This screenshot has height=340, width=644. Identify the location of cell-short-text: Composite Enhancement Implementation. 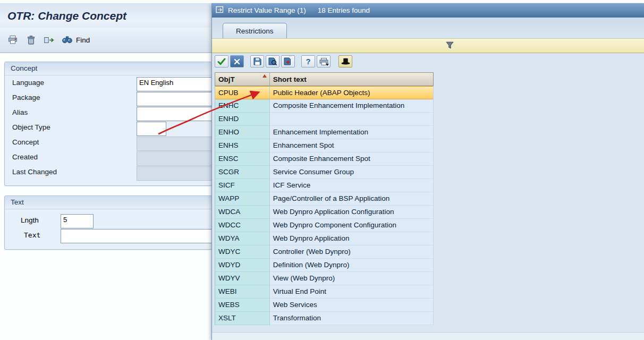
(352, 106).